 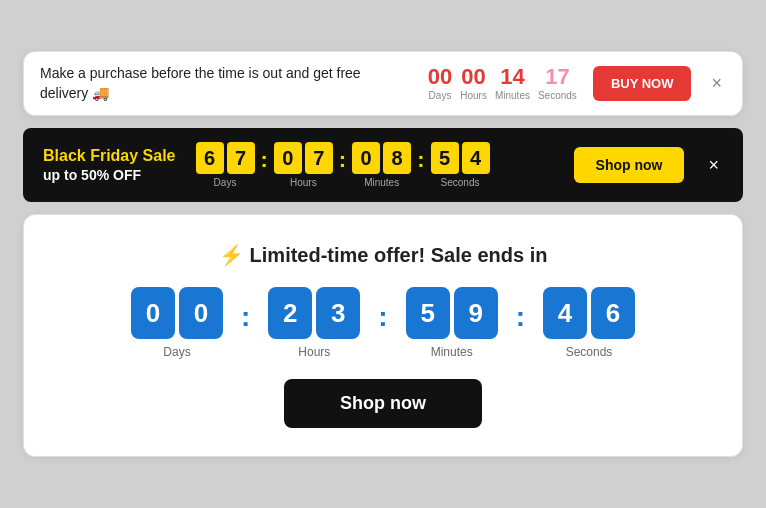 I want to click on sale-minutes-d2: 9, so click(x=476, y=313).